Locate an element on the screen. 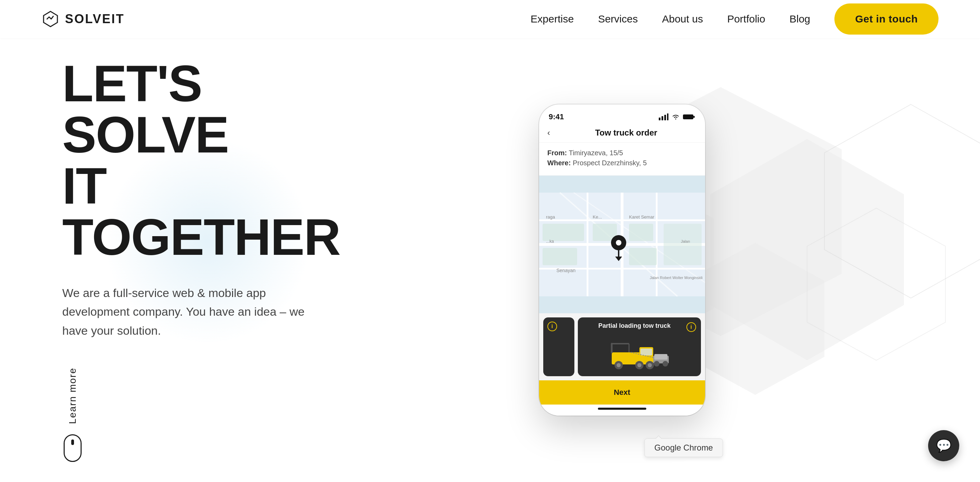 This screenshot has height=482, width=980. signal-icon is located at coordinates (663, 117).